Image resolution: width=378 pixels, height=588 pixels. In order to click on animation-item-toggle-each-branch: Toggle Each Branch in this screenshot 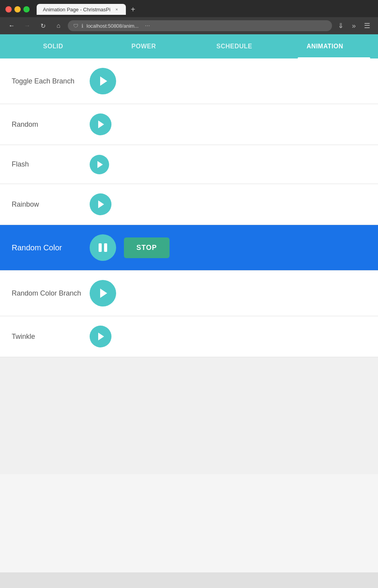, I will do `click(189, 81)`.